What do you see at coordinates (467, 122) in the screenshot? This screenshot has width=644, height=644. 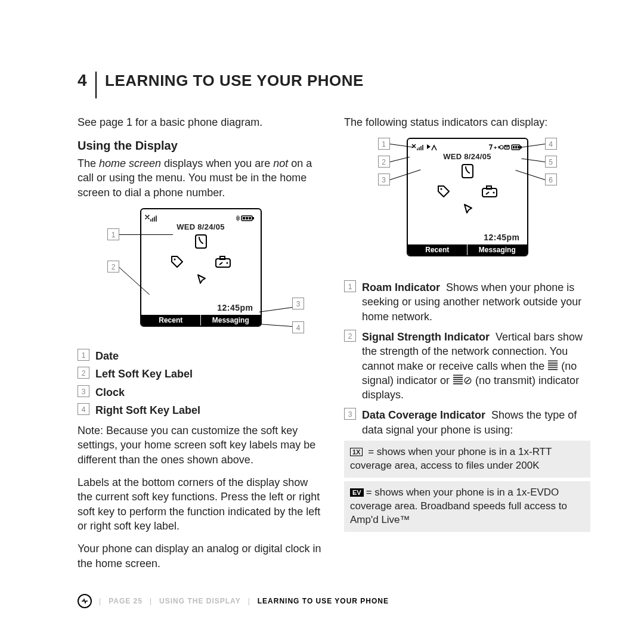 I see `status-intro: The following status indicators can disp…` at bounding box center [467, 122].